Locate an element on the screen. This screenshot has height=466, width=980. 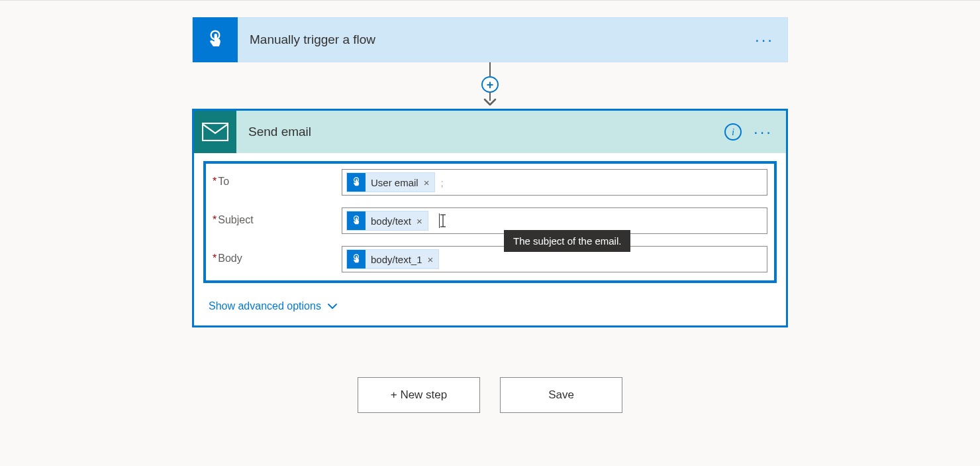
field-label-to: *To is located at coordinates (277, 178).